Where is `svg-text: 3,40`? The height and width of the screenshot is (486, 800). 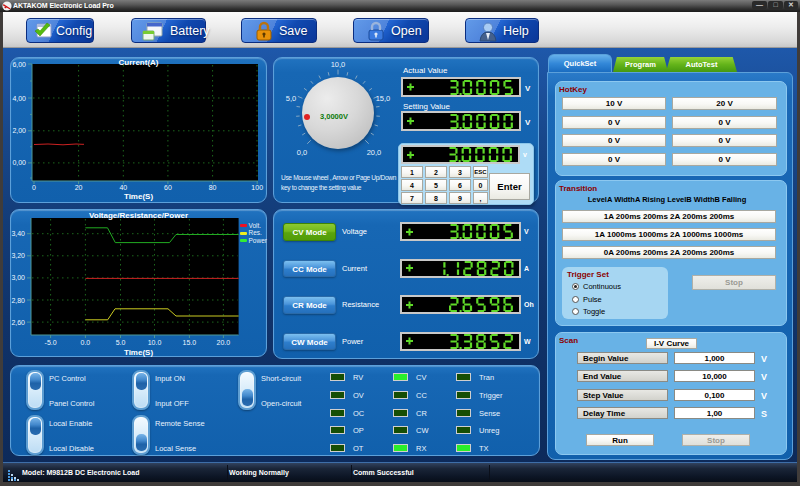 svg-text: 3,40 is located at coordinates (18, 234).